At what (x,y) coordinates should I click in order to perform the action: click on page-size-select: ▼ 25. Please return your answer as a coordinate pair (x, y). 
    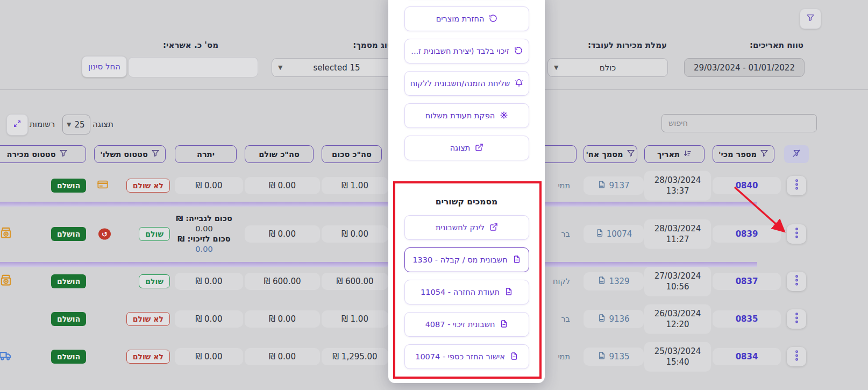
    Looking at the image, I should click on (76, 125).